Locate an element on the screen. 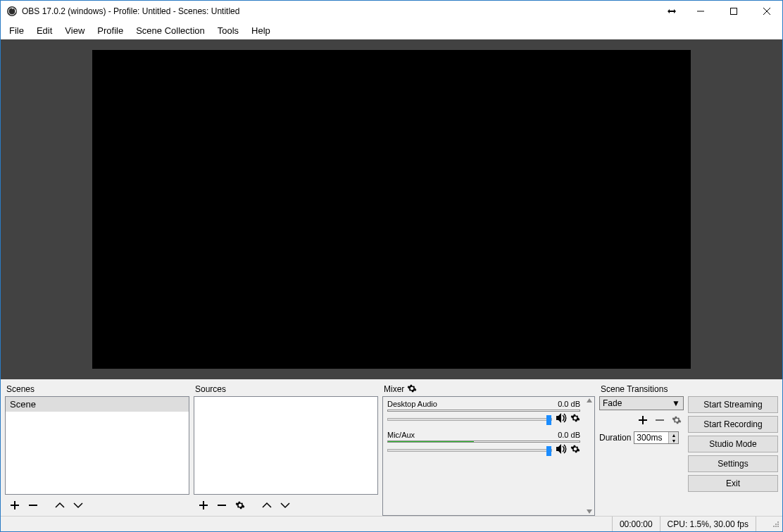 This screenshot has height=532, width=783. track-name: Mic/Aux is located at coordinates (401, 435).